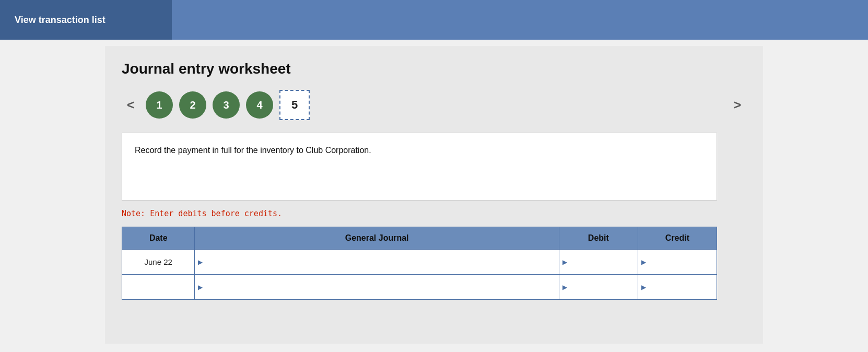 The height and width of the screenshot is (352, 868). Describe the element at coordinates (434, 214) in the screenshot. I see `note-text: Note: Enter debits before credits.` at that location.